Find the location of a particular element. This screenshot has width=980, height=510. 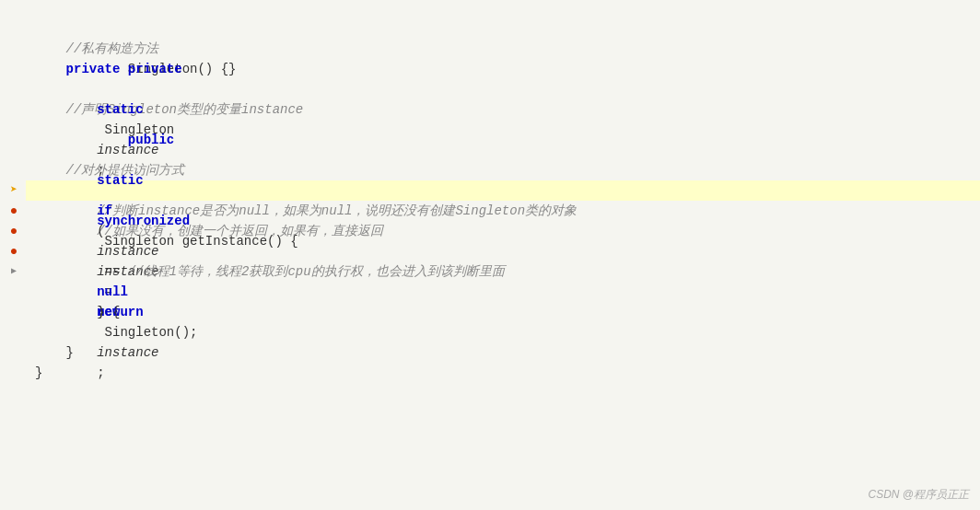

code-line: instance = new Singleton(); is located at coordinates (503, 292).